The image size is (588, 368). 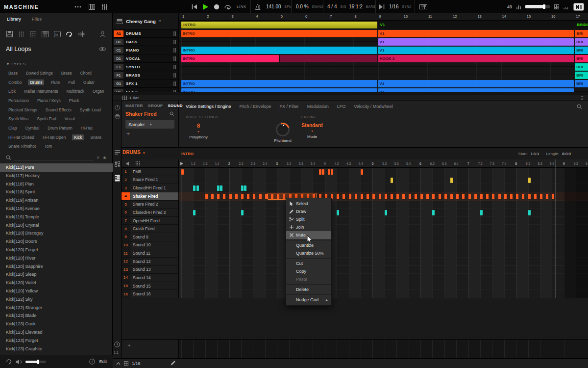 What do you see at coordinates (78, 137) in the screenshot?
I see `subtype-tag: Kick` at bounding box center [78, 137].